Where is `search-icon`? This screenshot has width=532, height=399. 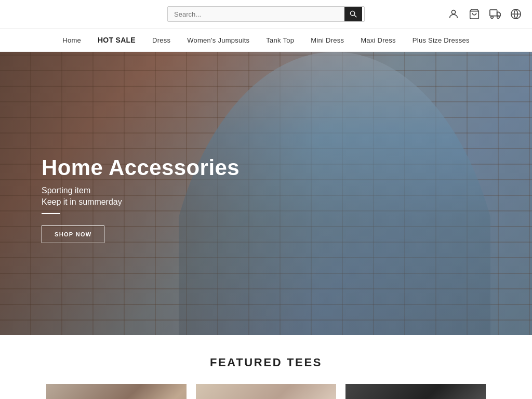
search-icon is located at coordinates (353, 14).